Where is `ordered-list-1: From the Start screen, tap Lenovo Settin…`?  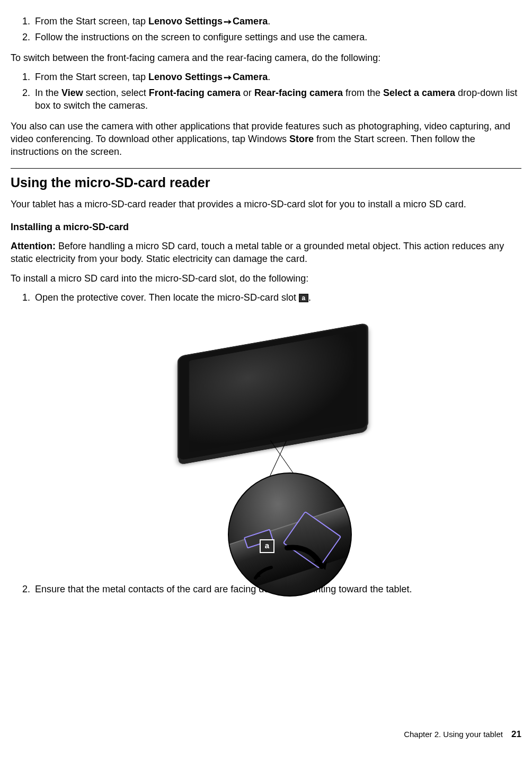
ordered-list-1: From the Start screen, tap Lenovo Settin… is located at coordinates (266, 30).